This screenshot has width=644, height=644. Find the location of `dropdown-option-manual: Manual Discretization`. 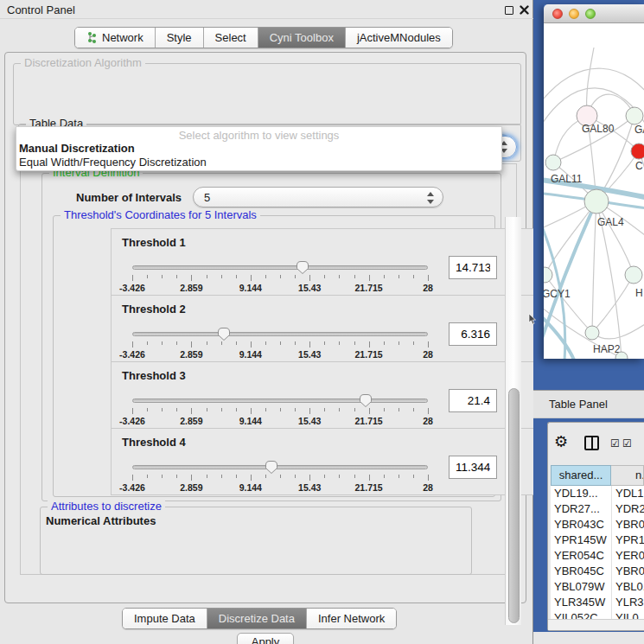

dropdown-option-manual: Manual Discretization is located at coordinates (259, 149).